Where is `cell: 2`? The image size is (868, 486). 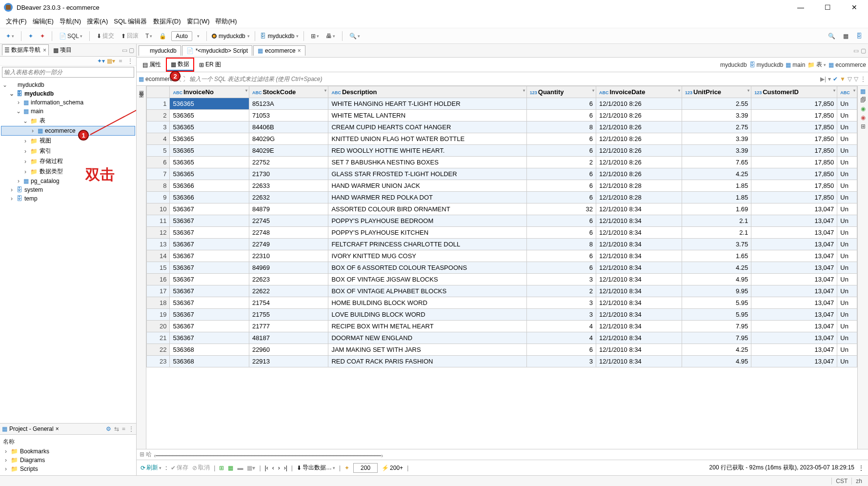 cell: 2 is located at coordinates (561, 162).